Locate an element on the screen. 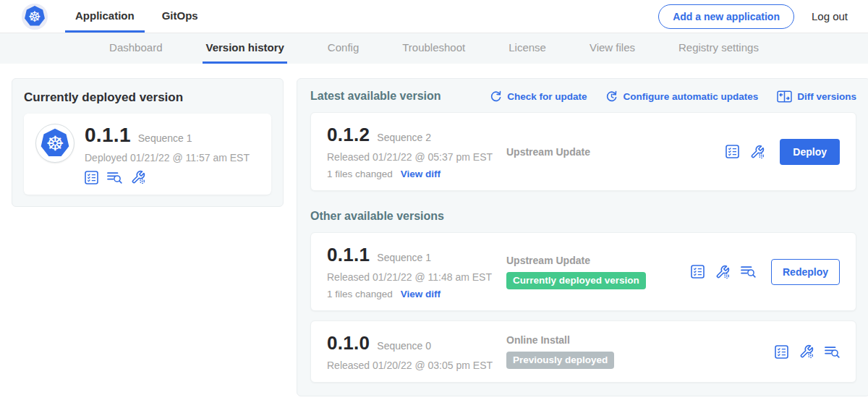 The height and width of the screenshot is (408, 868). version-info: 0.1.0 Sequence 0 Released 01/20/22 @ 03:… is located at coordinates (417, 352).